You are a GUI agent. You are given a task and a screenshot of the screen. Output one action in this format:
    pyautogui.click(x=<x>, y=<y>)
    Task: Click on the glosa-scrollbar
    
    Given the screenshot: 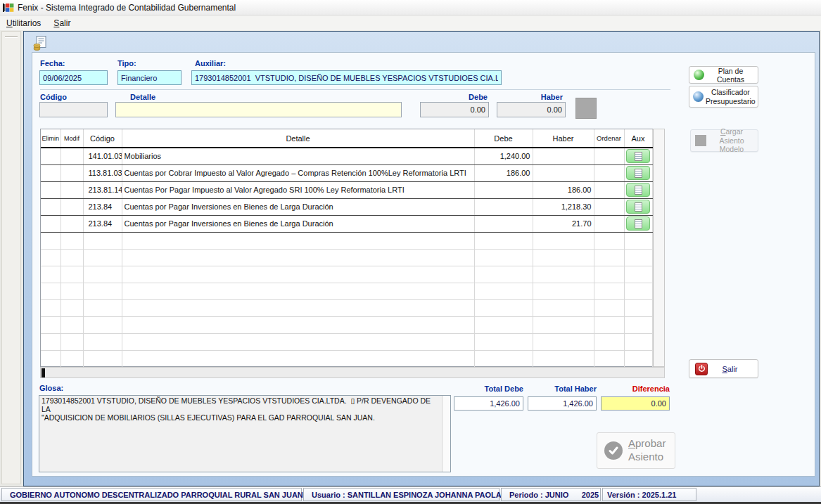 What is the action you would take?
    pyautogui.click(x=446, y=434)
    